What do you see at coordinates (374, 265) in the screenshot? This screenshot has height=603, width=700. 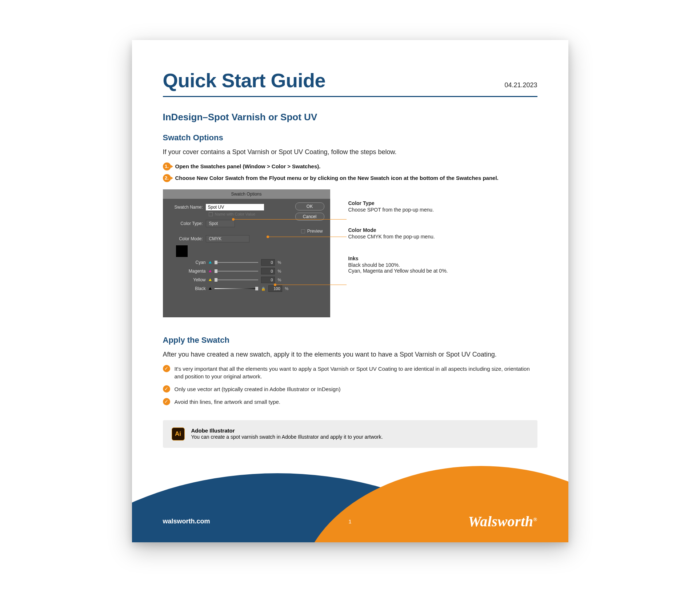 I see `annotation-body: Black should be 100%.` at bounding box center [374, 265].